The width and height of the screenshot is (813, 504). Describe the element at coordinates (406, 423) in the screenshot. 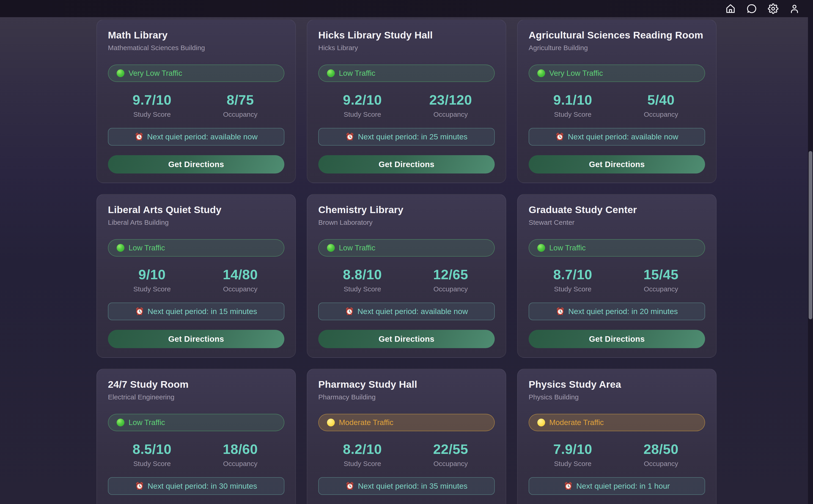

I see `traffic-badge: Moderate Traffic` at that location.